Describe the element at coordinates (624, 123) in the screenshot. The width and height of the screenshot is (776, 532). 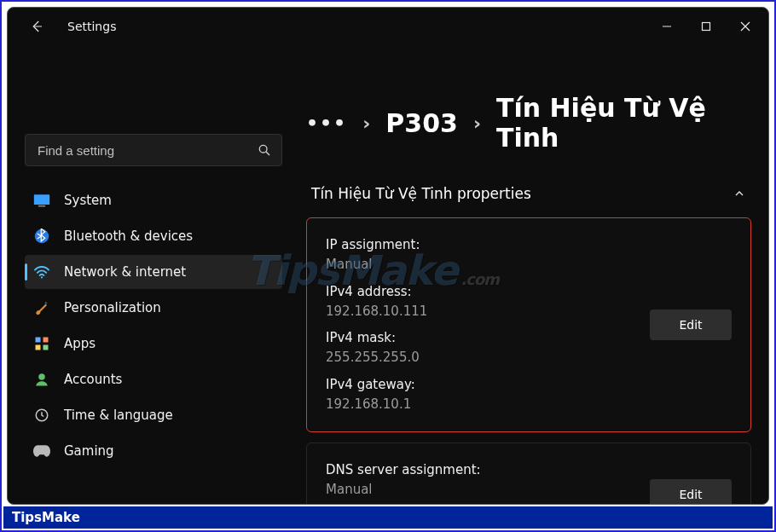
I see `breadcrumb-current: Tín Hiệu Từ Vệ Tinh` at that location.